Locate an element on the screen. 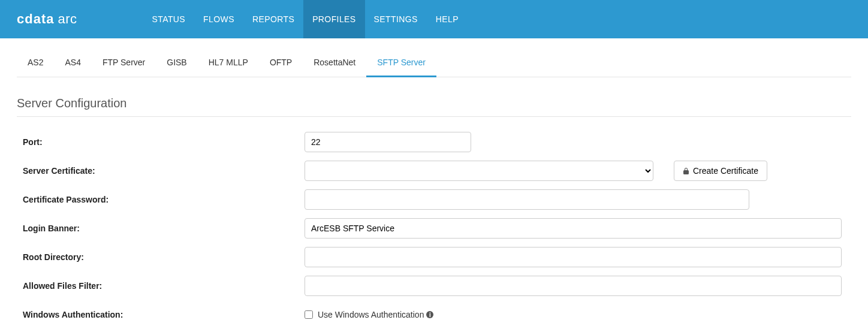 This screenshot has height=335, width=868. port-input is located at coordinates (388, 142).